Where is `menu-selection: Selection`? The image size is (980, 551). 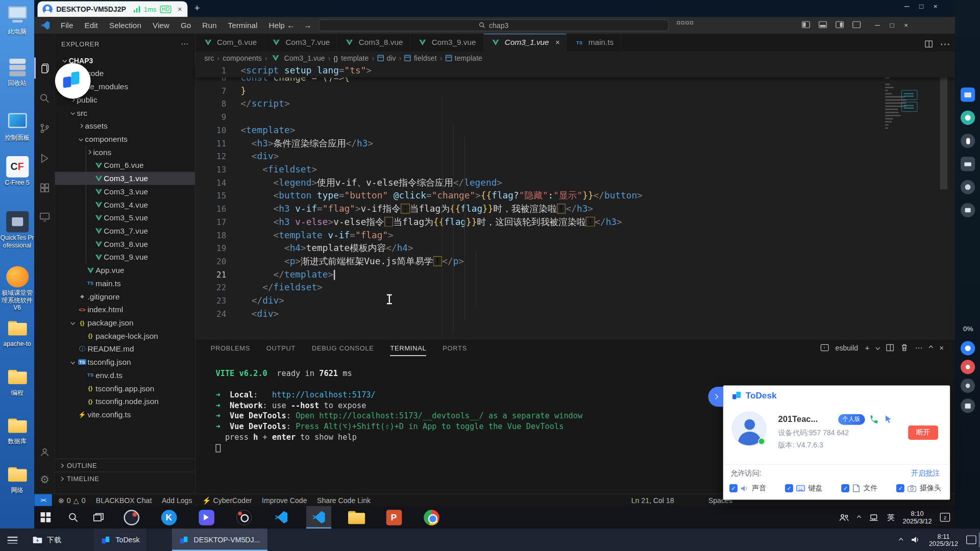
menu-selection: Selection is located at coordinates (126, 26).